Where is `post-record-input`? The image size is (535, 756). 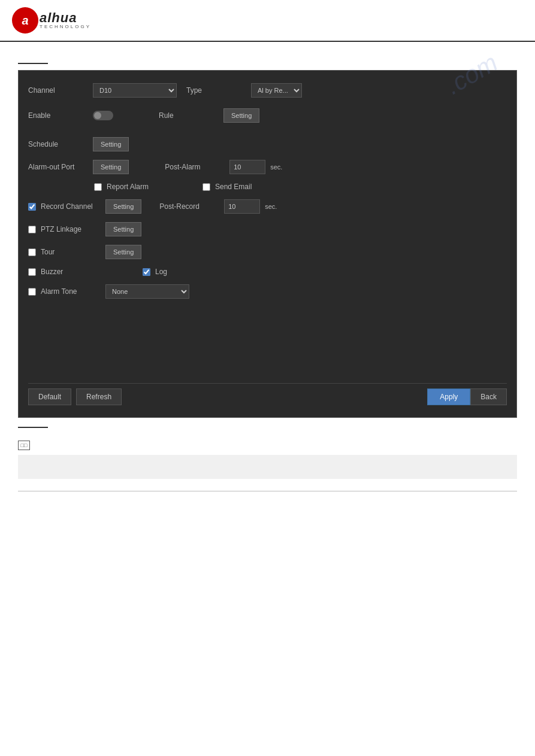
post-record-input is located at coordinates (242, 207).